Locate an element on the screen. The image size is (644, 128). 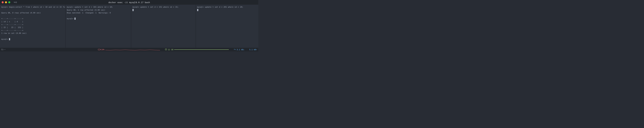
network-up-status: 5.1 kB↑ is located at coordinates (253, 50).